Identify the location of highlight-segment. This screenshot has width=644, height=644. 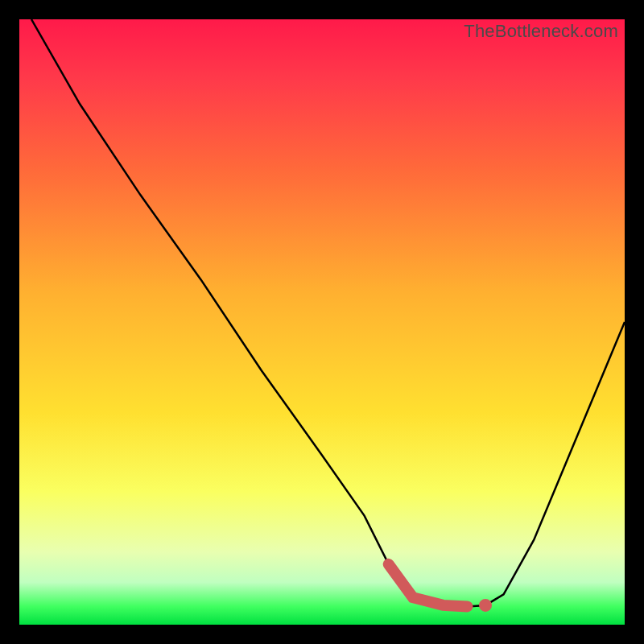
(428, 586).